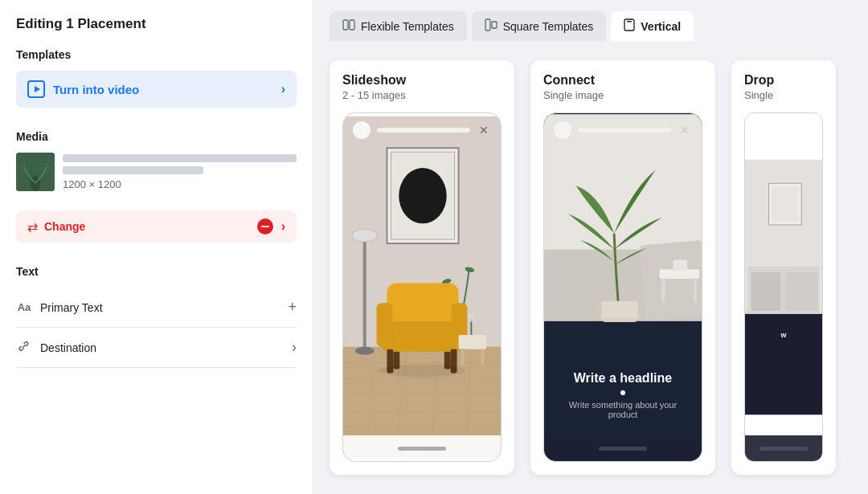 This screenshot has height=494, width=868. What do you see at coordinates (156, 308) in the screenshot?
I see `primary-text-row: Aa Primary Text +` at bounding box center [156, 308].